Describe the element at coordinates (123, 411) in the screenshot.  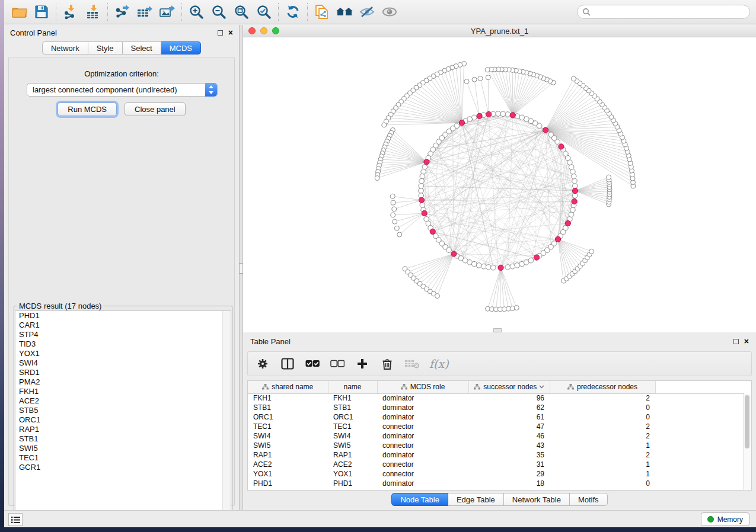
I see `mcds-result-item: STB5` at that location.